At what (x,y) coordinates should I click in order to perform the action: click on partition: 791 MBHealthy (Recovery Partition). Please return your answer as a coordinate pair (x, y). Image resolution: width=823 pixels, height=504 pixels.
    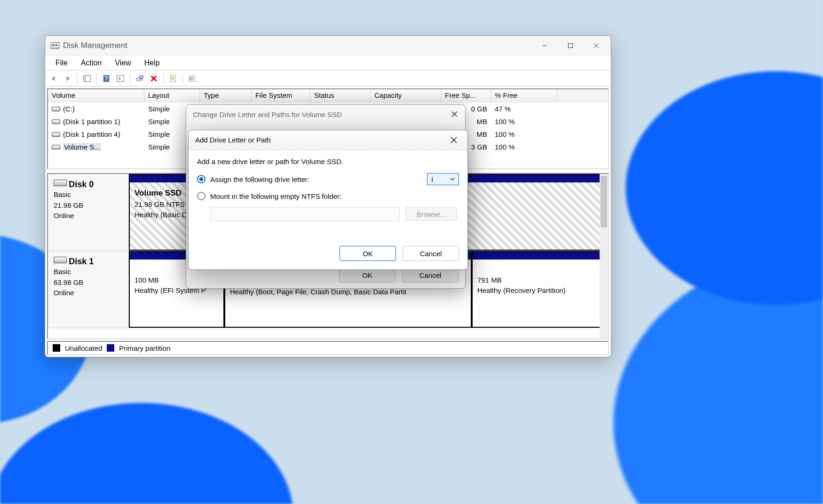
    Looking at the image, I should click on (540, 290).